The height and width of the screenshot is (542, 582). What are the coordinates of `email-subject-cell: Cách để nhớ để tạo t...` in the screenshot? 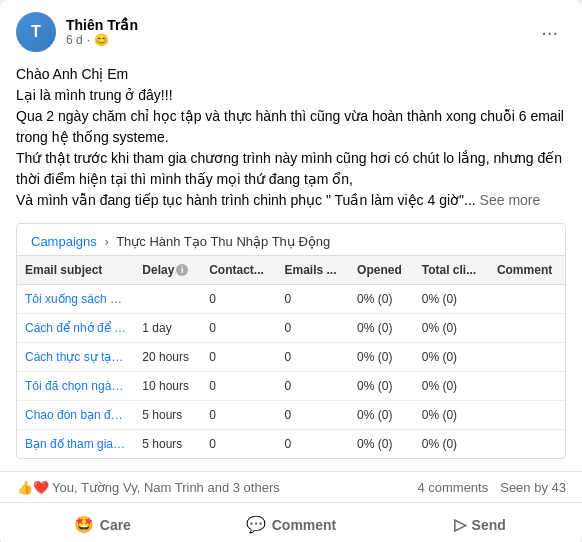 It's located at (76, 328).